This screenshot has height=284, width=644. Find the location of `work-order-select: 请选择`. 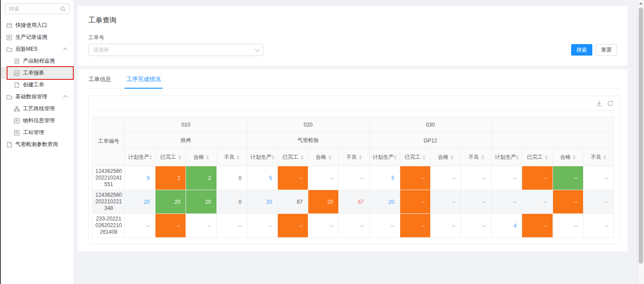

work-order-select: 请选择 is located at coordinates (176, 50).